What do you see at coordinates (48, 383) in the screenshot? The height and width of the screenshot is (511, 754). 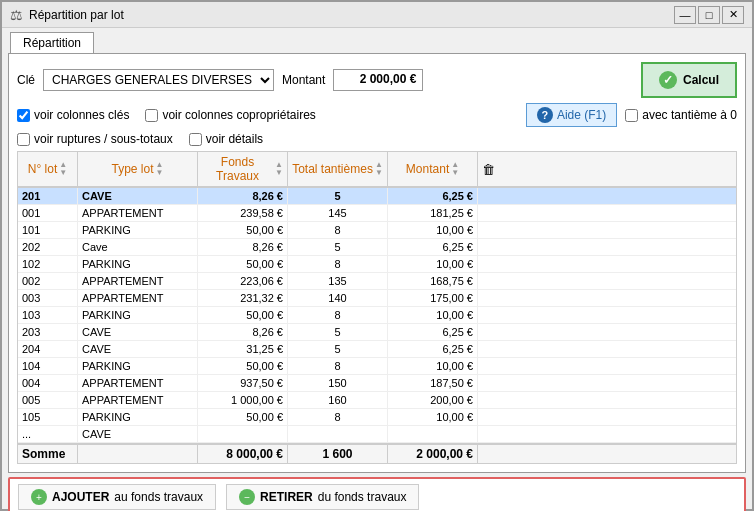 I see `td-lot: 004` at bounding box center [48, 383].